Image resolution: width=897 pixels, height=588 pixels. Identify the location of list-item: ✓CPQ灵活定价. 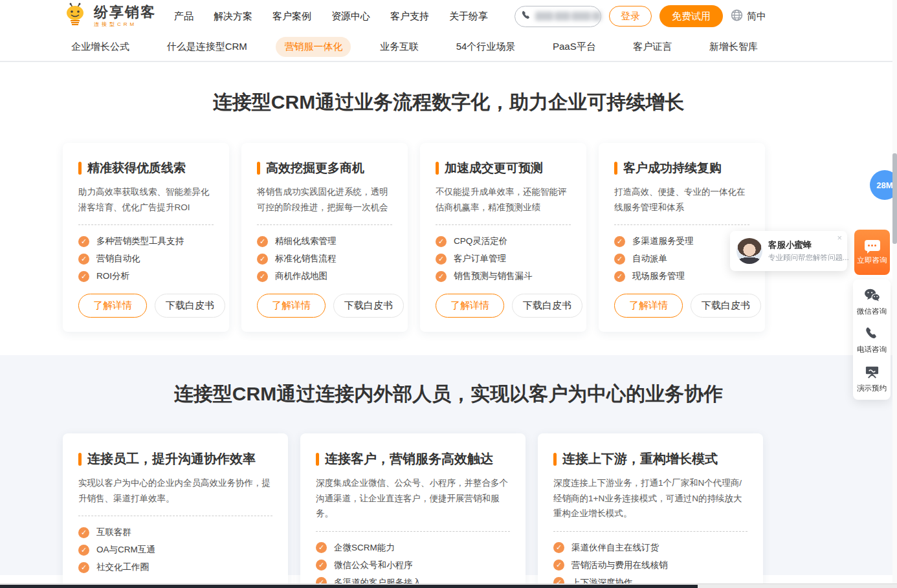
(504, 241).